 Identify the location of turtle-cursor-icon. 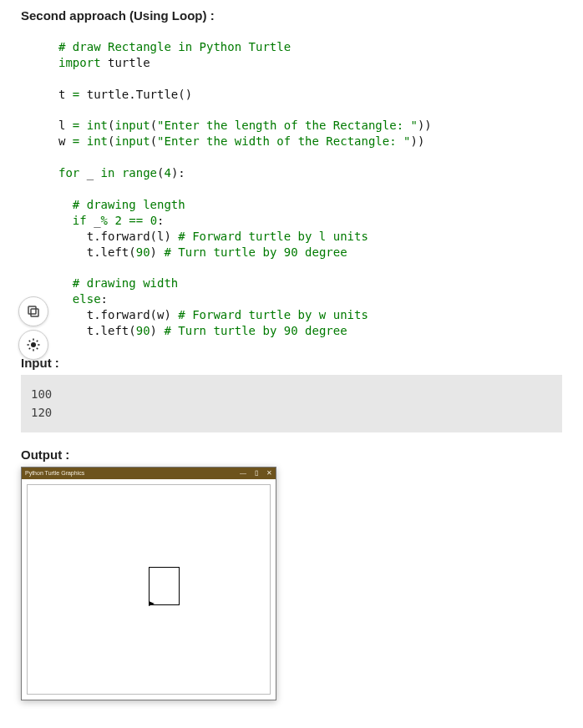
(152, 604).